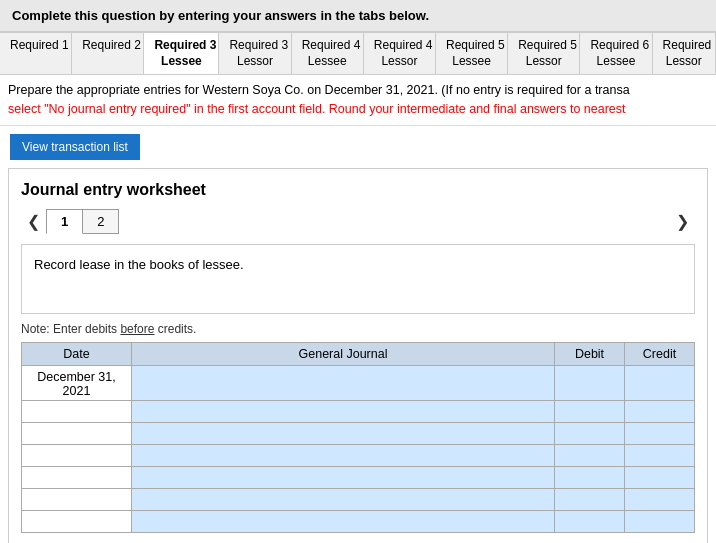  What do you see at coordinates (590, 354) in the screenshot?
I see `header-debit: Debit` at bounding box center [590, 354].